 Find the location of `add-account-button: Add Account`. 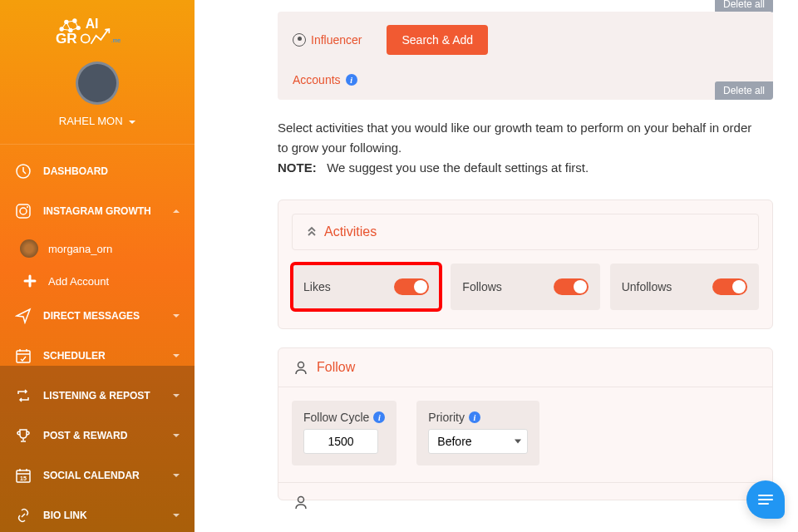

add-account-button: Add Account is located at coordinates (97, 281).